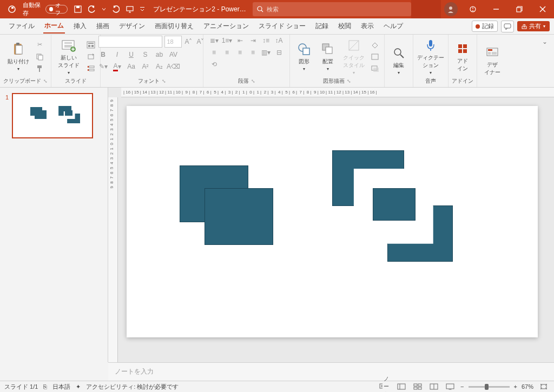  I want to click on cut-icon: ✂, so click(39, 45).